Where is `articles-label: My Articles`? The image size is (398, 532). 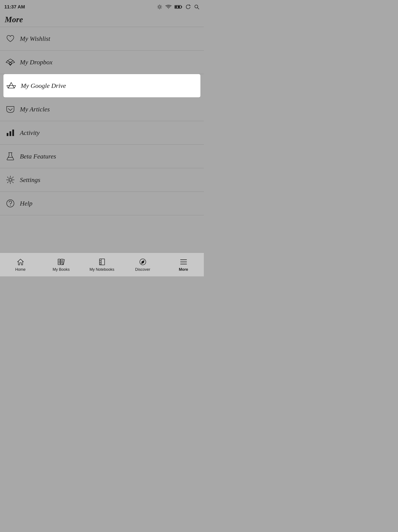
articles-label: My Articles is located at coordinates (35, 109).